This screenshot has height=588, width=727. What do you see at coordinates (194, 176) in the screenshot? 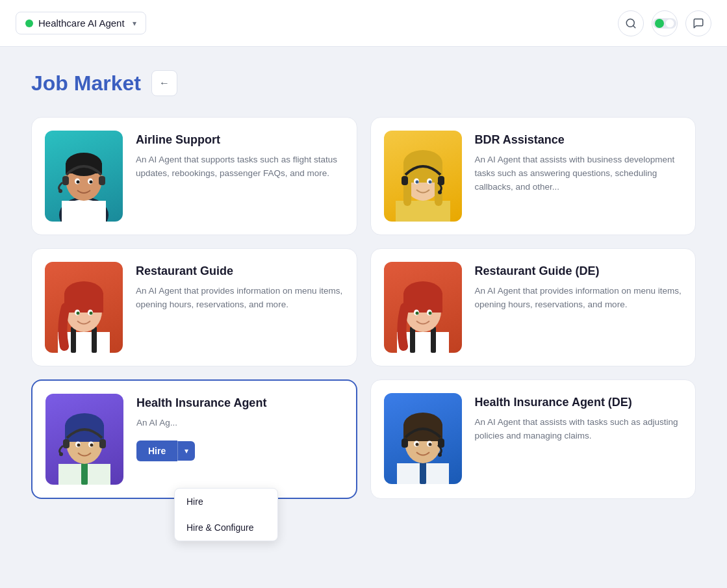
I see `card-airline-support: Airline Support An AI Agent that support…` at bounding box center [194, 176].